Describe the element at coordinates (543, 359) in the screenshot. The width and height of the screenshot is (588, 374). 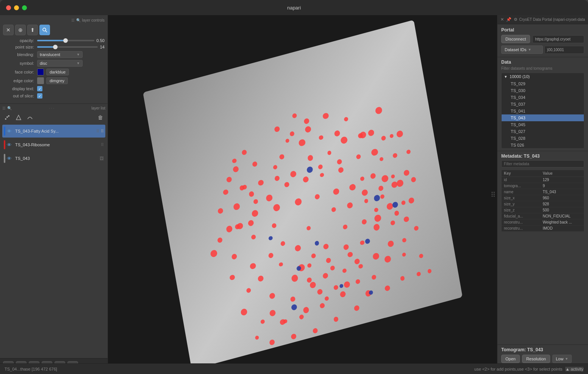
I see `tomogram-controls: Open Resolution Low ▼` at that location.